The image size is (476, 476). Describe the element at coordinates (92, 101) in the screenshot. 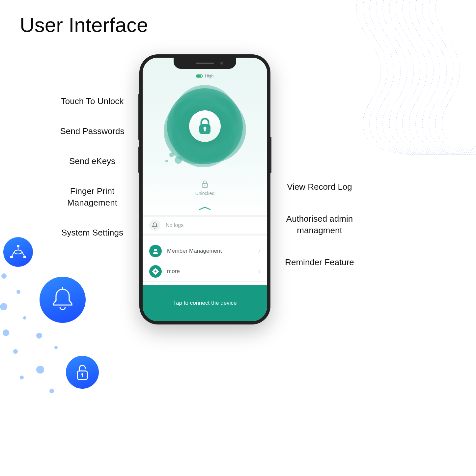

I see `feature-touch-to-unlock: Touch To Unlock` at that location.